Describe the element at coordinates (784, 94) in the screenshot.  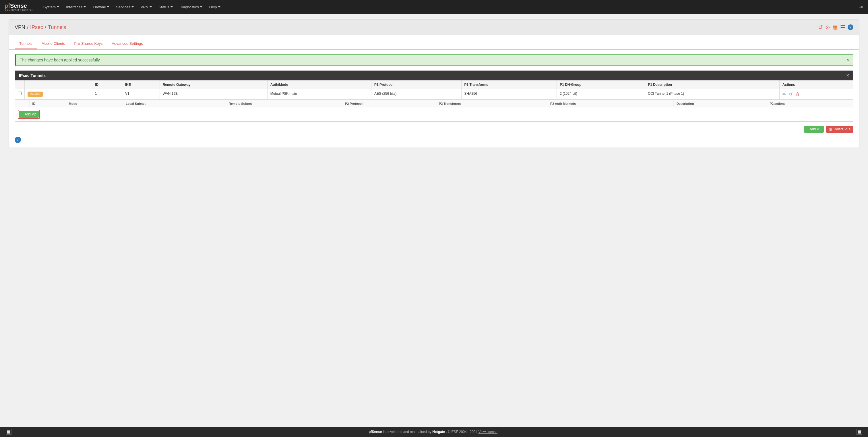
I see `tunnel-edit-icon: ✏` at that location.